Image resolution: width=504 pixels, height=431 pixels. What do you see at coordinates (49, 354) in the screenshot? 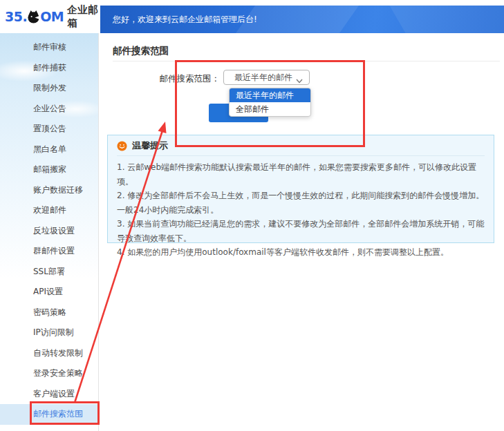
I see `sidebar-item: 自动转发限制` at bounding box center [49, 354].